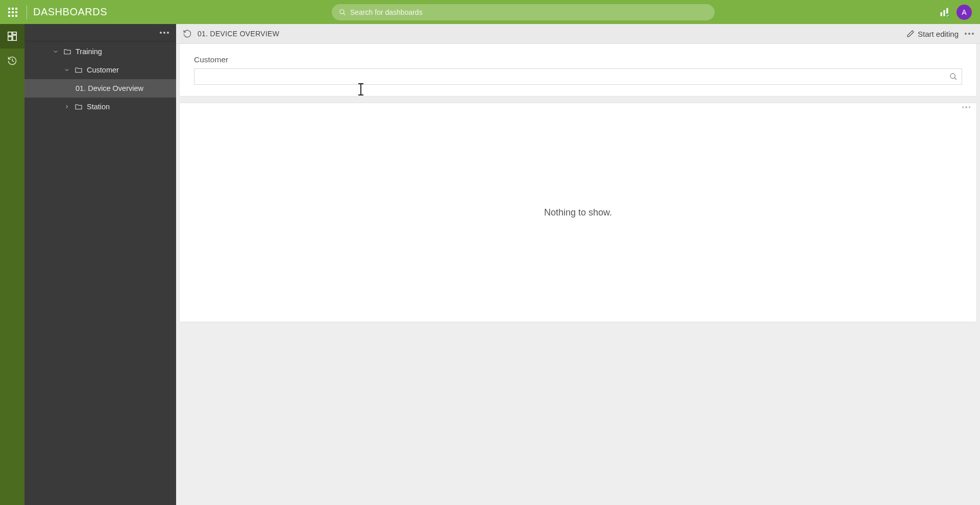 Image resolution: width=980 pixels, height=505 pixels. I want to click on dashboard-title: 01. DEVICE OVERVIEW, so click(238, 34).